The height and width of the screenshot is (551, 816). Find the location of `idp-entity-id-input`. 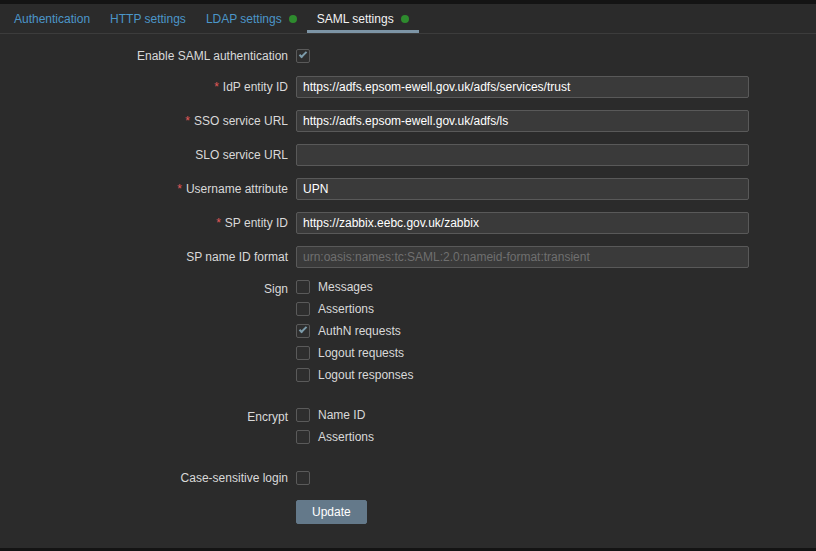

idp-entity-id-input is located at coordinates (522, 87).